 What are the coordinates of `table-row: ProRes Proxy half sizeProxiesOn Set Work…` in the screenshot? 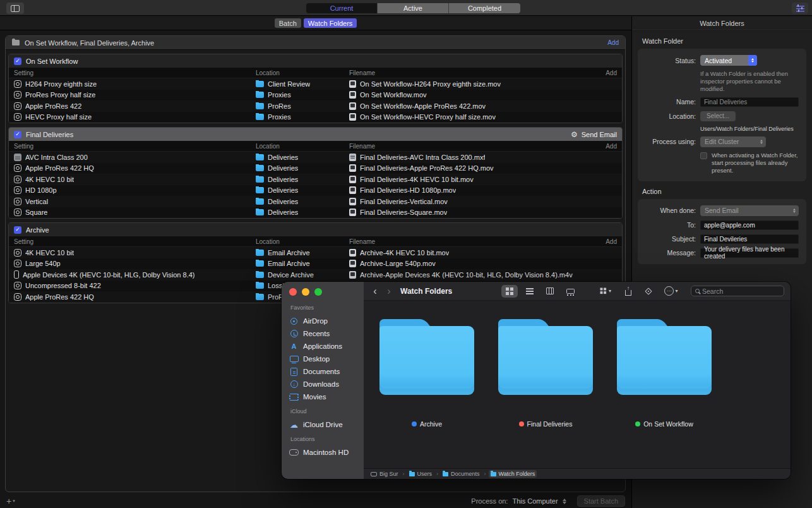 It's located at (316, 95).